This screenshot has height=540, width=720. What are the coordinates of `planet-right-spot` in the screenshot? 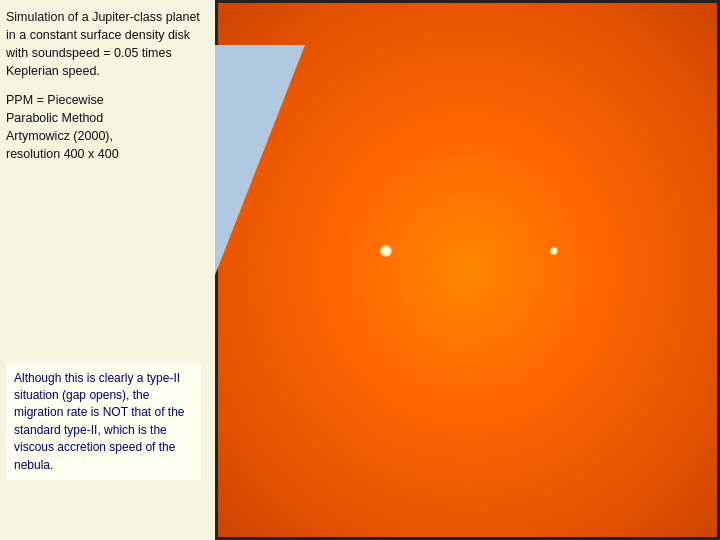 It's located at (554, 251).